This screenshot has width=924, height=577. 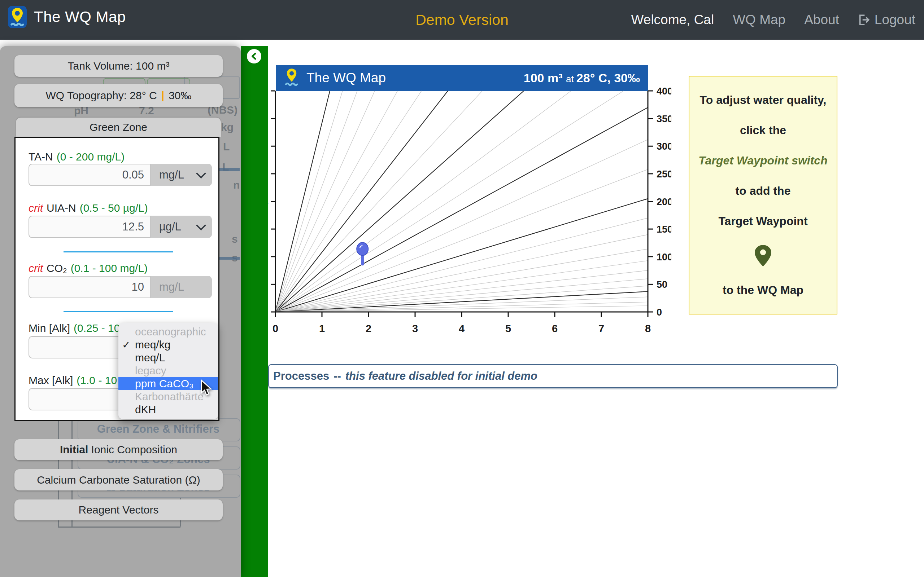 What do you see at coordinates (120, 227) in the screenshot?
I see `uia-n-row: µg/L` at bounding box center [120, 227].